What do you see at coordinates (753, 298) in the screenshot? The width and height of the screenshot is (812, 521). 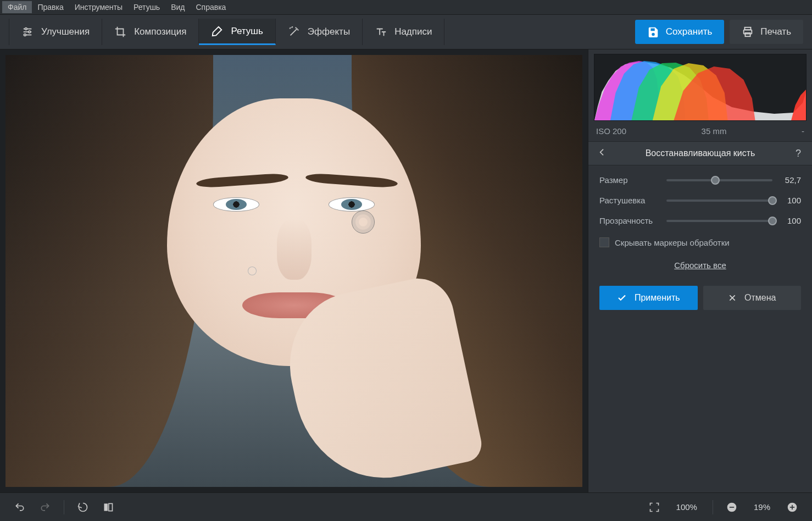 I see `cancel-button: Отмена` at bounding box center [753, 298].